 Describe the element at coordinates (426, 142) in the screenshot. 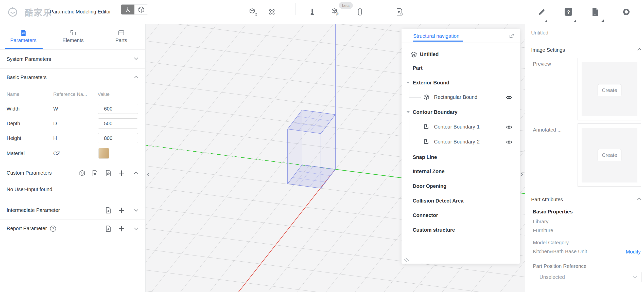

I see `contour-icon` at that location.